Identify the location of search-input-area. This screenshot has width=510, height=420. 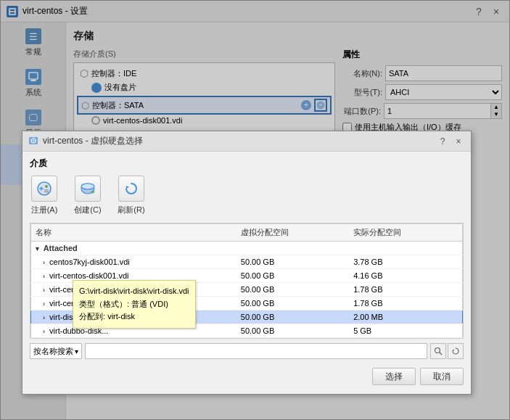
(256, 351).